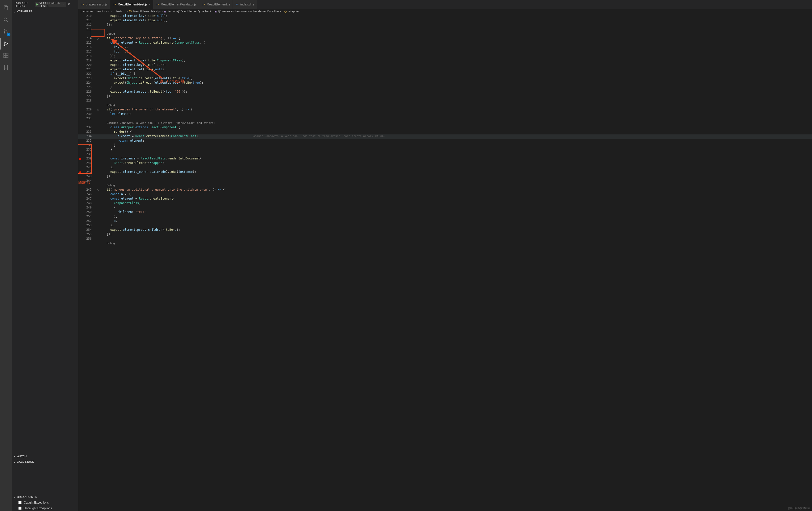 The height and width of the screenshot is (511, 812). What do you see at coordinates (456, 16) in the screenshot?
I see `code-content: expect(elementB.key).toBe(null);` at bounding box center [456, 16].